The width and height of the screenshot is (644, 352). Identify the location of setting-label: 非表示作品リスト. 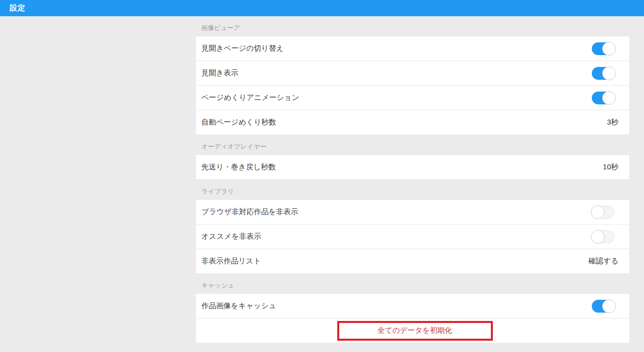
(395, 261).